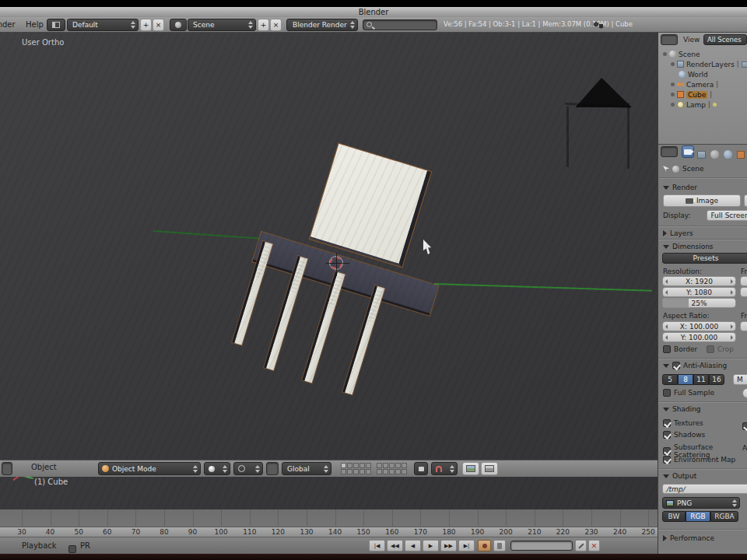  I want to click on color-mode-rgb: RGB, so click(698, 516).